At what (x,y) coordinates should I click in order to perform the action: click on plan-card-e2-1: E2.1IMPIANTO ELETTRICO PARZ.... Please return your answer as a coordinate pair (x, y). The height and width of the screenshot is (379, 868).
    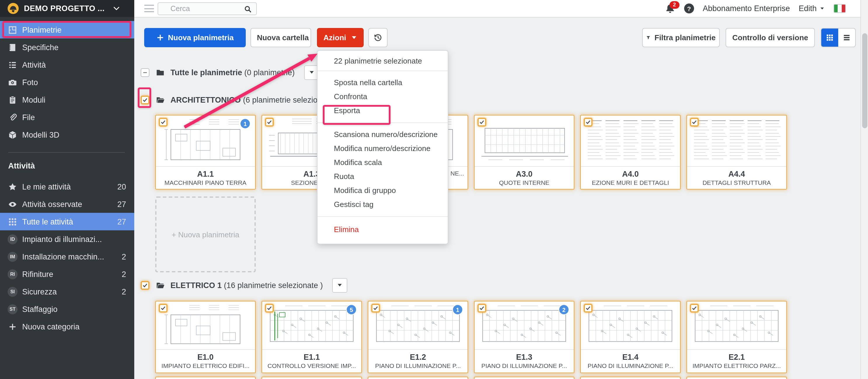
    Looking at the image, I should click on (737, 337).